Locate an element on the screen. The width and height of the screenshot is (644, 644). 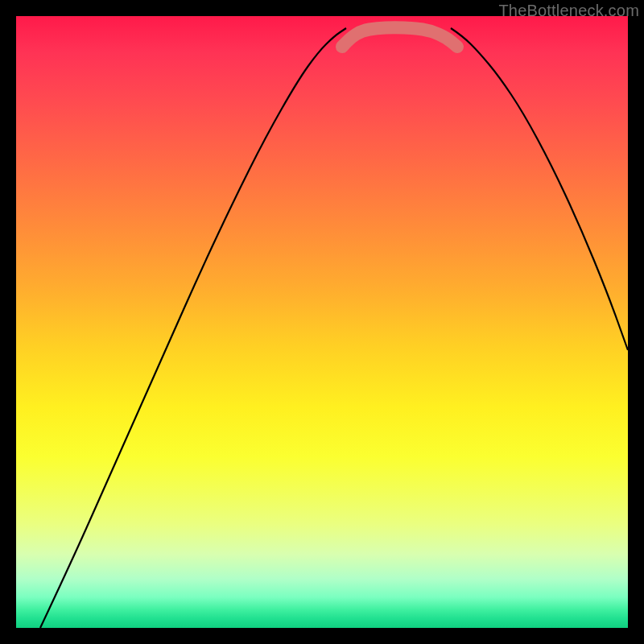
watermark-text: TheBottleneck.com is located at coordinates (568, 11).